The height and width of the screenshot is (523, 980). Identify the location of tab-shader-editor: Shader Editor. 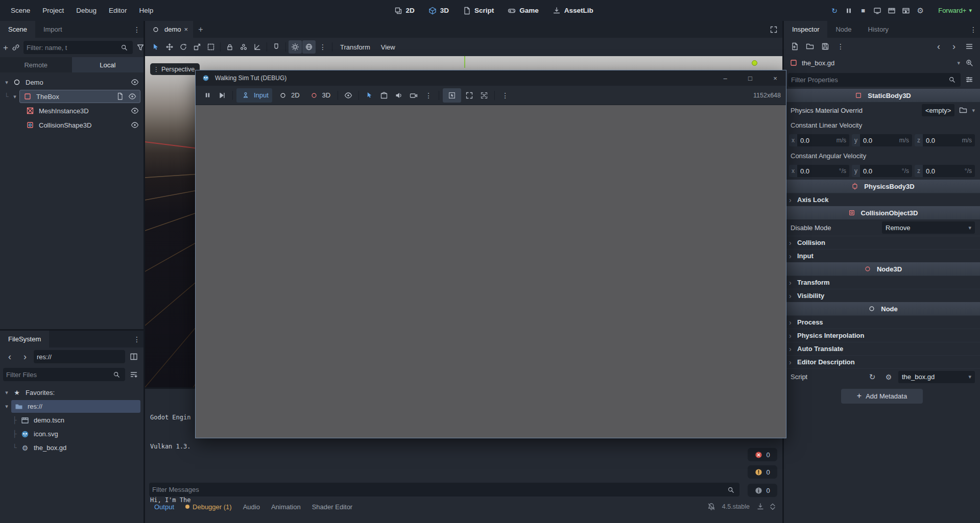
(332, 507).